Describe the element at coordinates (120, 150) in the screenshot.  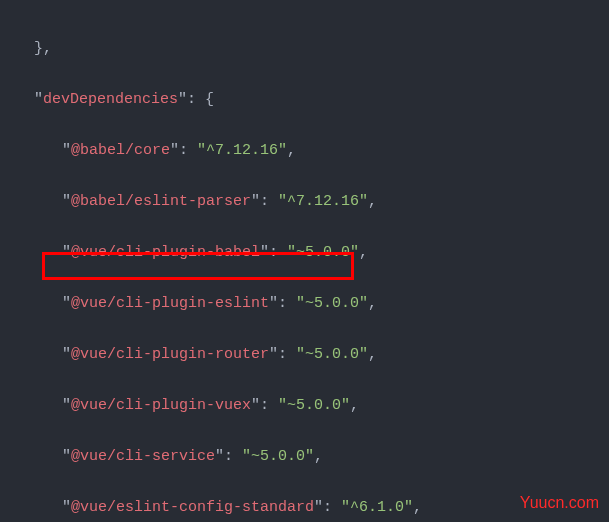
I see `dependency-key: @babel/core` at that location.